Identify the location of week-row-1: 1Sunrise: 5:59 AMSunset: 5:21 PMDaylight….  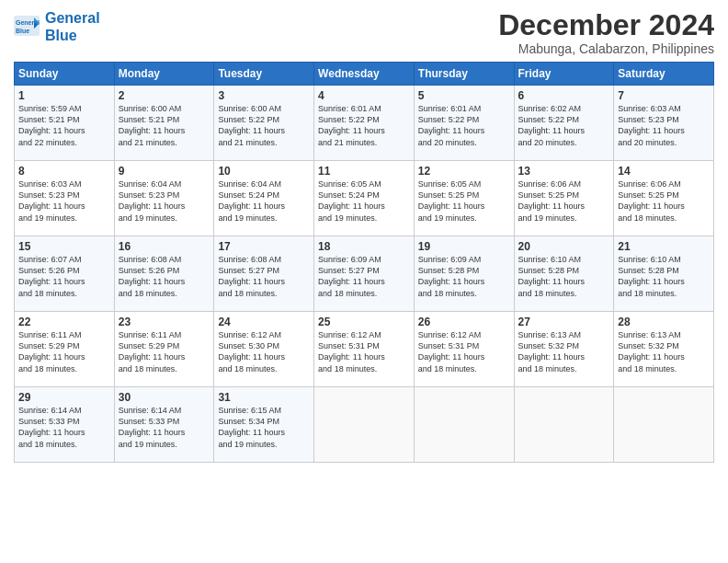
(364, 123).